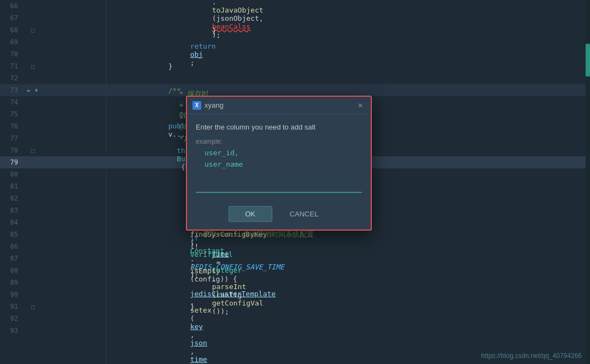 The width and height of the screenshot is (590, 364). What do you see at coordinates (53, 283) in the screenshot?
I see `line-89: 89` at bounding box center [53, 283].